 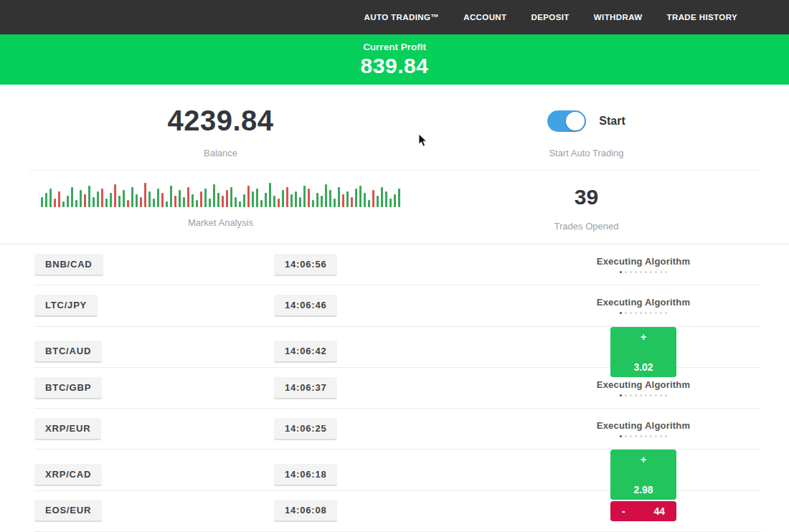 What do you see at coordinates (397, 429) in the screenshot?
I see `trade-row: XRP/EUR14:06:25Executing Algorithm` at bounding box center [397, 429].